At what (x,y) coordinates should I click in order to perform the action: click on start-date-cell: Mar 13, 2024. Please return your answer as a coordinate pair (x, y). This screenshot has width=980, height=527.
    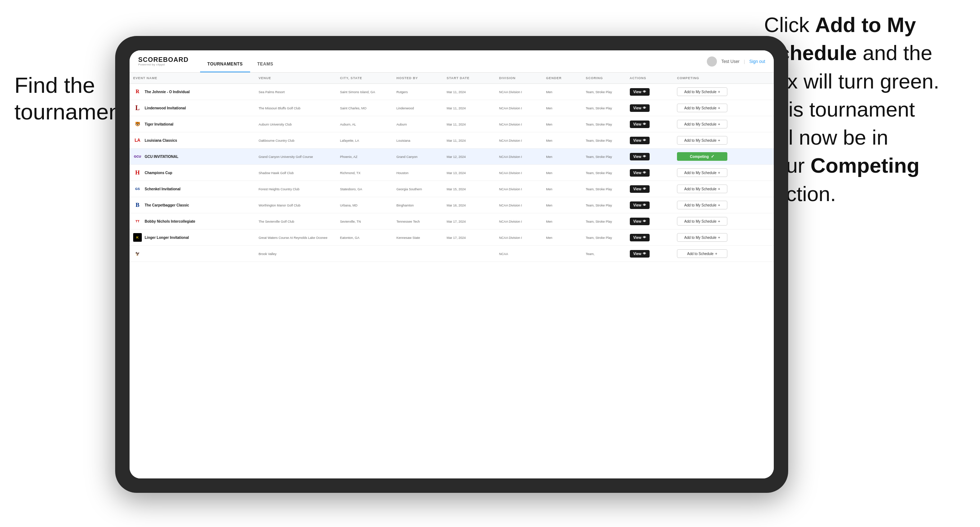
    Looking at the image, I should click on (469, 173).